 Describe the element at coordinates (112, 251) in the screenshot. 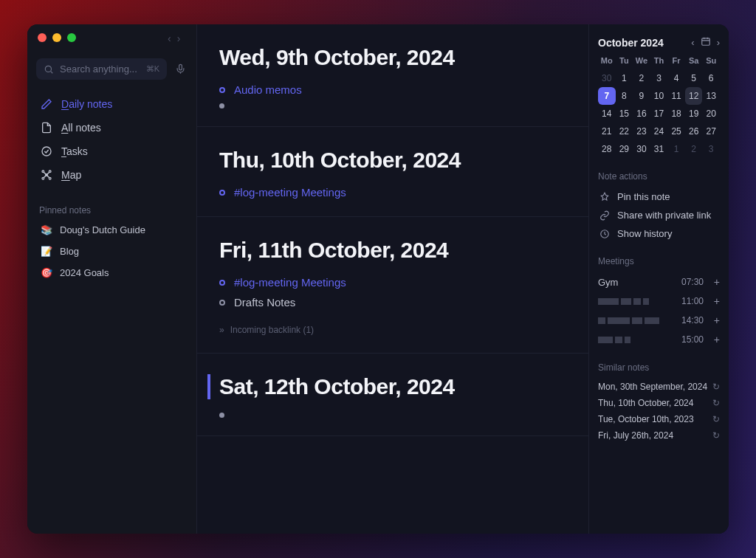

I see `pinned-list: 📚Doug's Dutch Guide📝Blog🎯2024 Goals` at that location.